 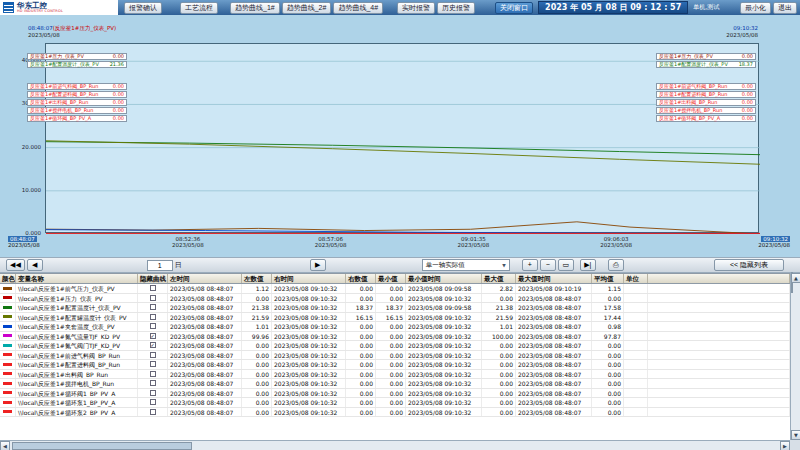 I want to click on max-value-cell: 0.00, so click(x=499, y=374).